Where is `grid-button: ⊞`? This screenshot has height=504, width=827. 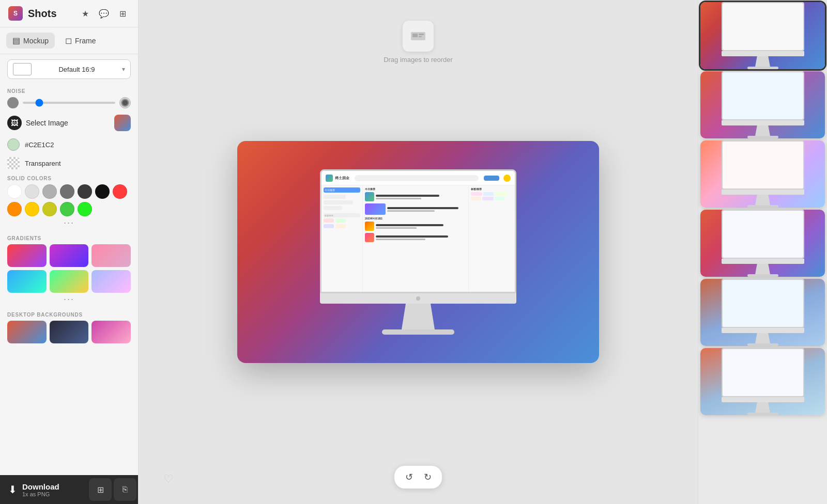 grid-button: ⊞ is located at coordinates (122, 13).